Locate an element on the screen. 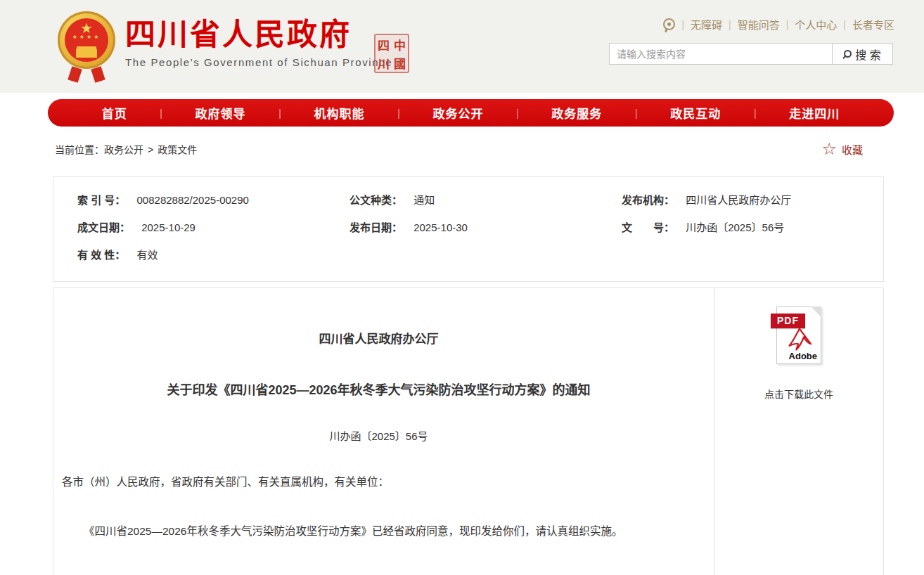 This screenshot has width=924, height=575. search-input is located at coordinates (721, 53).